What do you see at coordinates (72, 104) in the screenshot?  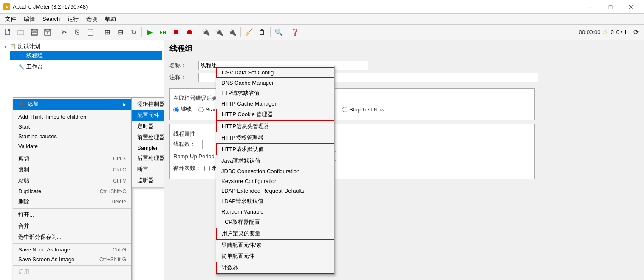 I see `ctx-add: ➕添加 ▶` at bounding box center [72, 104].